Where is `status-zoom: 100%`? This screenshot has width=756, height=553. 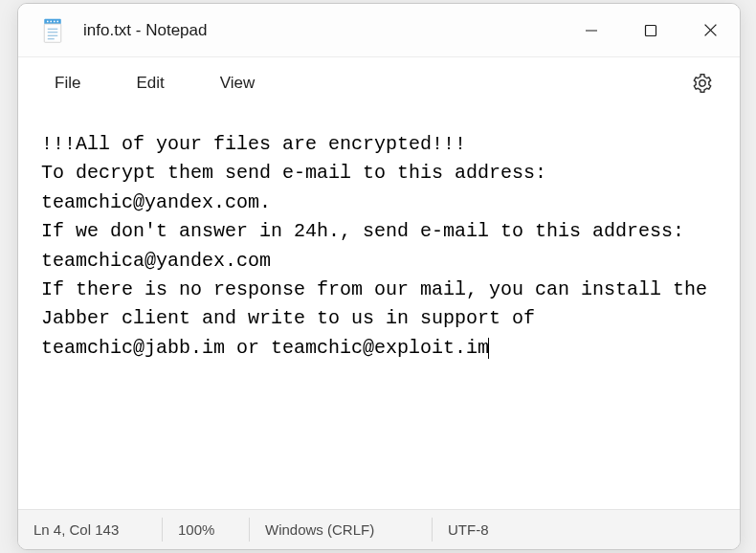
status-zoom: 100% is located at coordinates (206, 530).